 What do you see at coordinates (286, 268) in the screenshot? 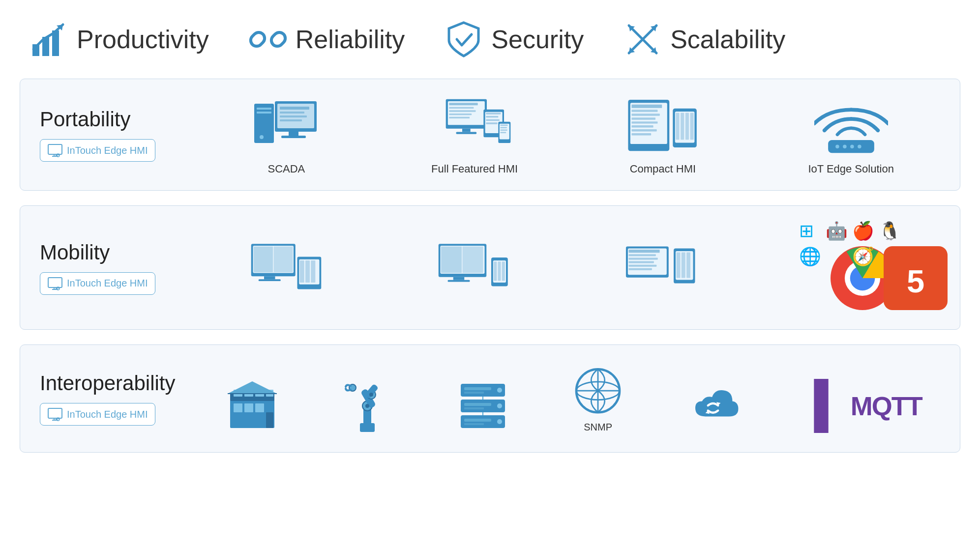
I see `desktop-tablet-icon` at bounding box center [286, 268].